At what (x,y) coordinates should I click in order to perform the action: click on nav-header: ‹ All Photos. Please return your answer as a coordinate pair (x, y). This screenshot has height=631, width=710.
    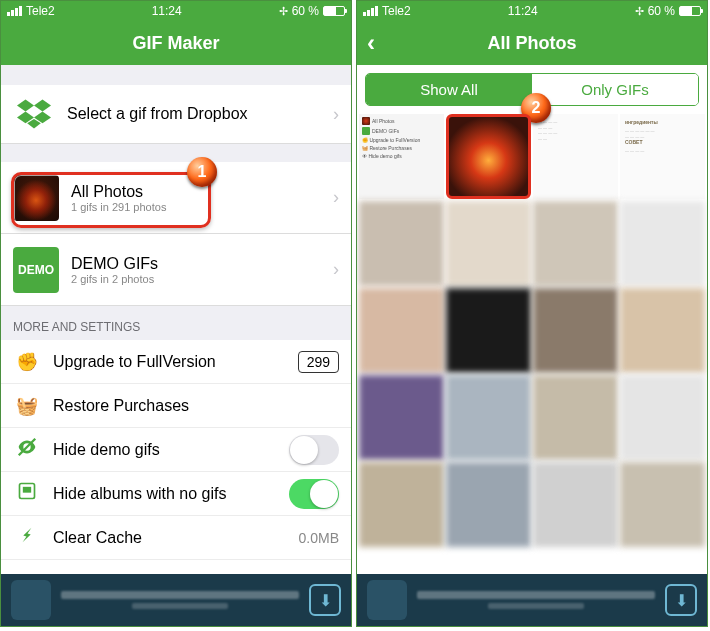
    Looking at the image, I should click on (532, 43).